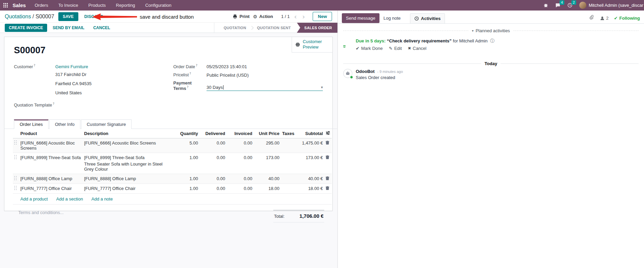  Describe the element at coordinates (167, 17) in the screenshot. I see `annotation-text: save and discard button` at that location.